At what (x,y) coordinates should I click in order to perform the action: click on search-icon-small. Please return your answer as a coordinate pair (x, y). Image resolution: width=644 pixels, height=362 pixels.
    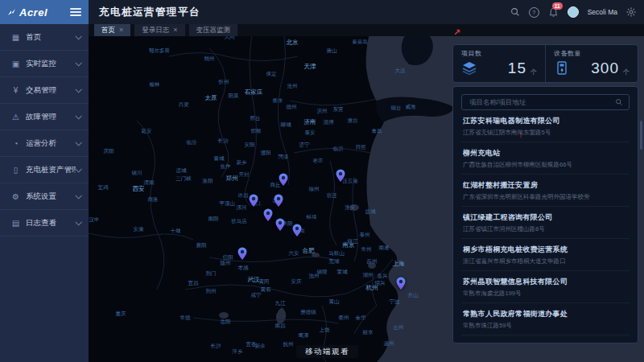
    Looking at the image, I should click on (619, 102).